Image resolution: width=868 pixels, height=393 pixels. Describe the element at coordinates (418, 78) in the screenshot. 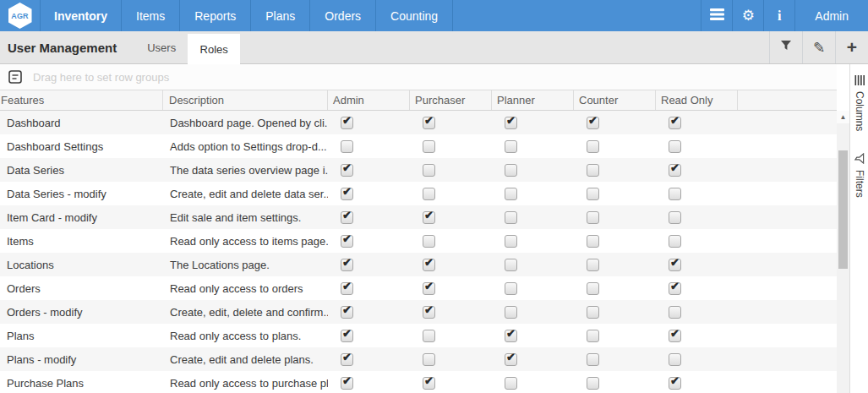

I see `row-group-drop-zone: Drag here to set row groups` at that location.